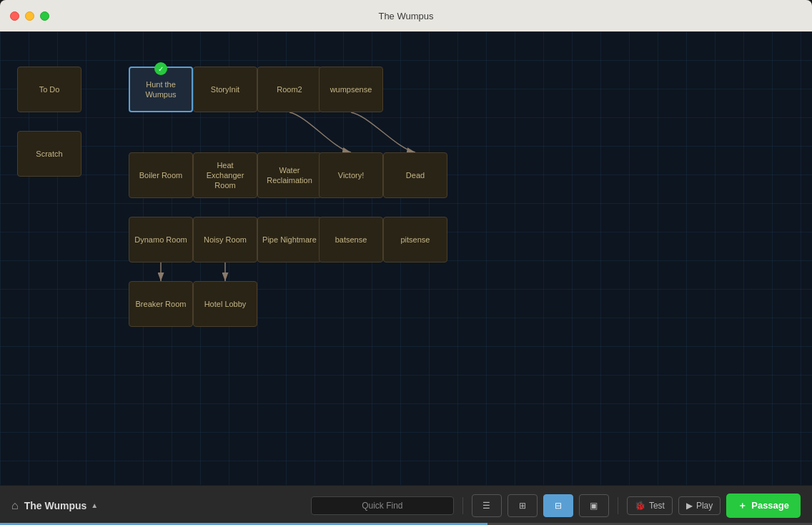  What do you see at coordinates (320, 132) in the screenshot?
I see `arrow-room2-to-victory` at bounding box center [320, 132].